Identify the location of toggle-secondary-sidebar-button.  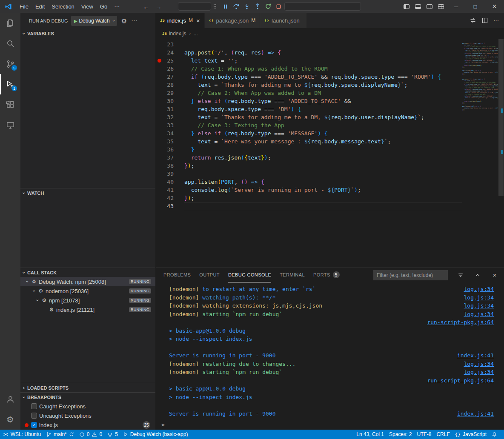
(429, 7).